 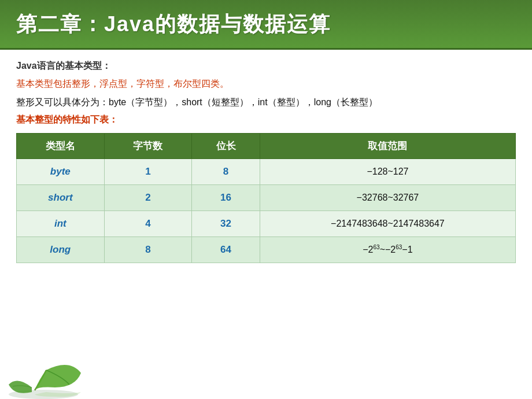 I want to click on leaf-icon, so click(x=52, y=376).